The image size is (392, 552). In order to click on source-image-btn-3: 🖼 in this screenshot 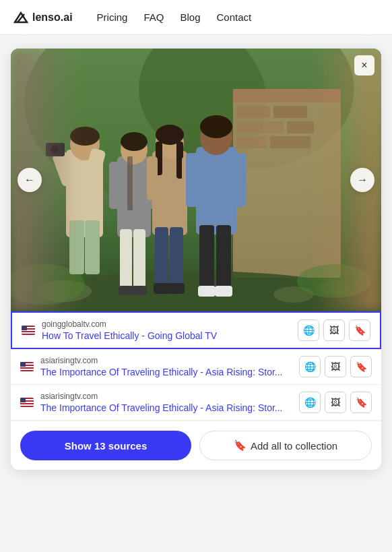, I will do `click(335, 402)`.